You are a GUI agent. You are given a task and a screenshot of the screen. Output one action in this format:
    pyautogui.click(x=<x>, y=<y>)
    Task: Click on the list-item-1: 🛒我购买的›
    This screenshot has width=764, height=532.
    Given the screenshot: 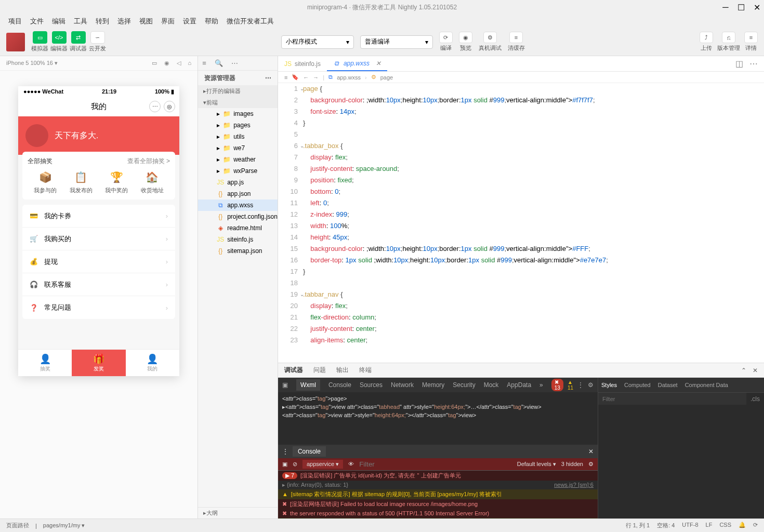 What is the action you would take?
    pyautogui.click(x=99, y=239)
    